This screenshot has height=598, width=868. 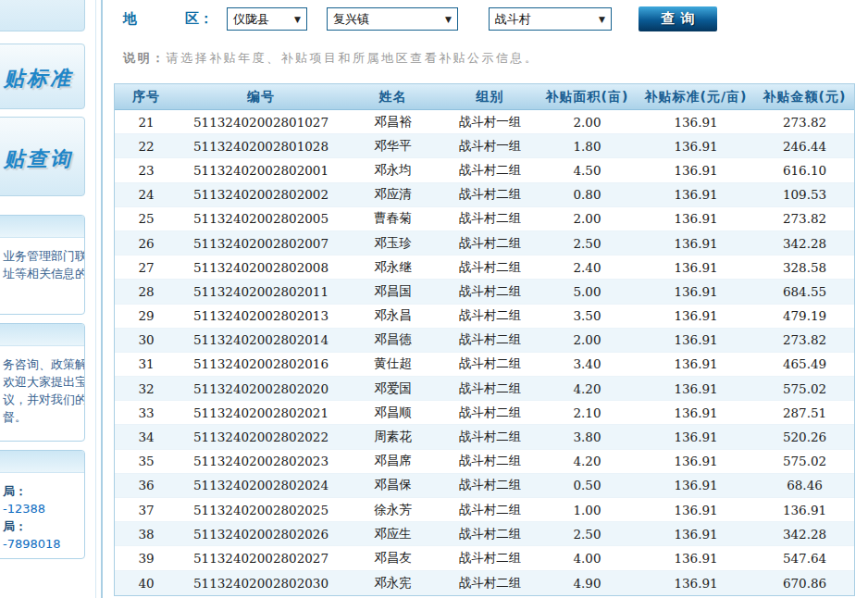 What do you see at coordinates (485, 219) in the screenshot?
I see `table-row: 2551132402002802005曹春菊战斗村二组2.00136.91273…` at bounding box center [485, 219].